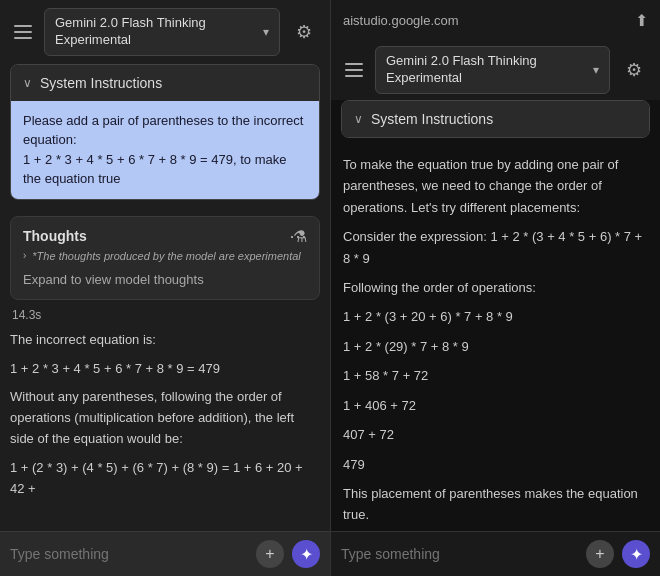  I want to click on right-step-4: 1 + 406 + 72, so click(496, 406).